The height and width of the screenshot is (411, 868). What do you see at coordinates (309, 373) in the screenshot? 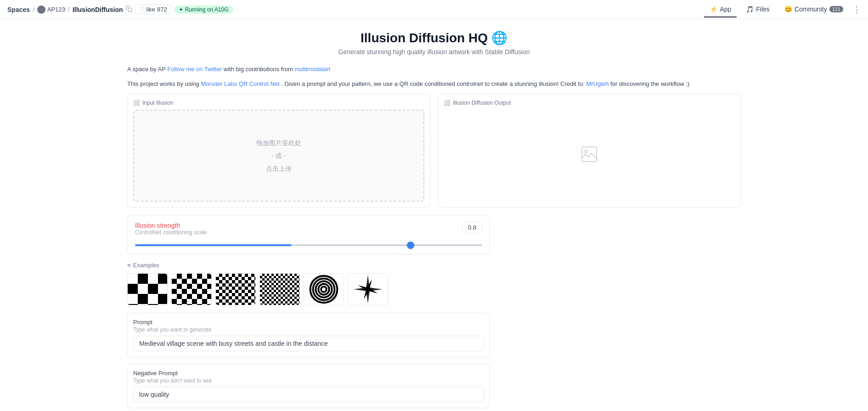
I see `negative-prompt-label: Negative Prompt` at bounding box center [309, 373].